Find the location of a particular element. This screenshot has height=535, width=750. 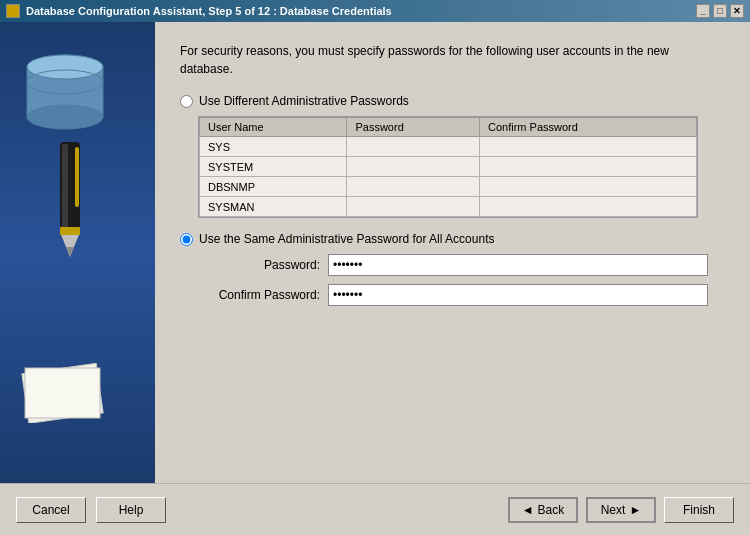

table-row: SYSMAN is located at coordinates (448, 207).